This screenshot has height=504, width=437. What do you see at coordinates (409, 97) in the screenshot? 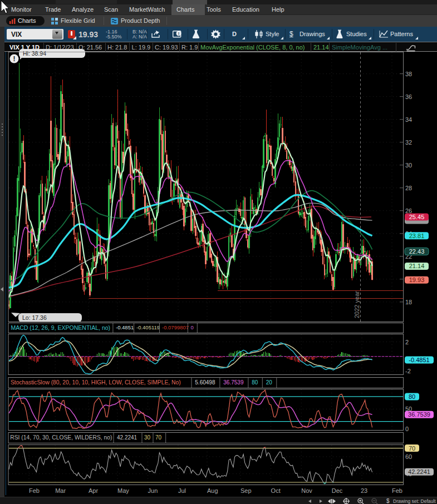
I see `svg-text: 36` at bounding box center [409, 97].